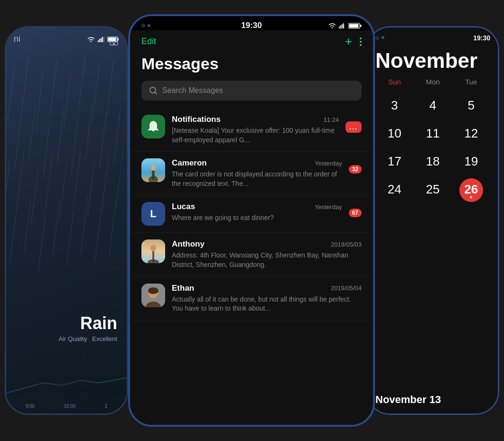  Describe the element at coordinates (342, 26) in the screenshot. I see `center-signal-icon` at that location.